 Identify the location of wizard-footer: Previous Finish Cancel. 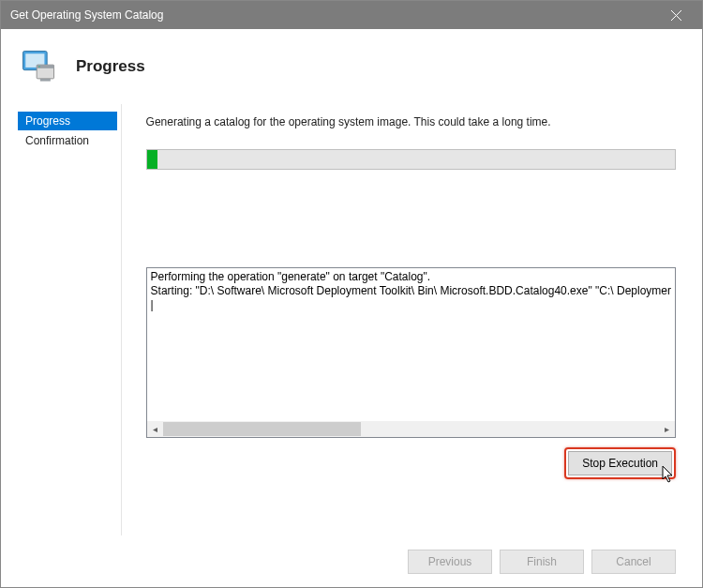
(352, 562).